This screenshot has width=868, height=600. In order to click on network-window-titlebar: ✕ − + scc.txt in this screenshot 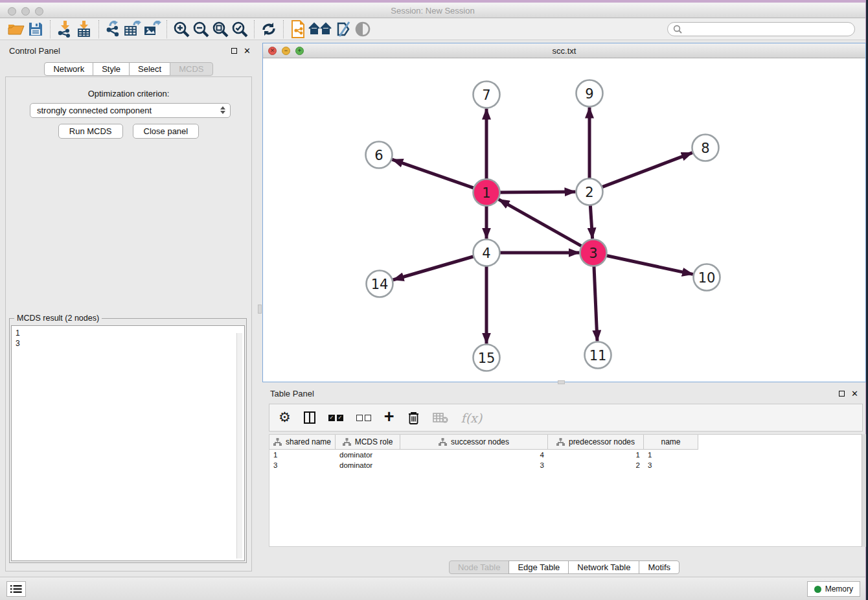, I will do `click(564, 51)`.